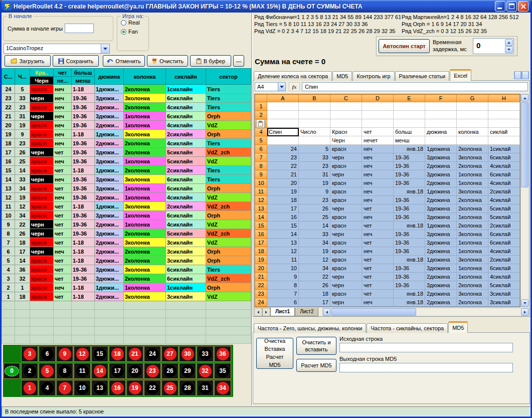 The width and height of the screenshot is (532, 418). Describe the element at coordinates (283, 277) in the screenshot. I see `cell-A21: 9` at that location.